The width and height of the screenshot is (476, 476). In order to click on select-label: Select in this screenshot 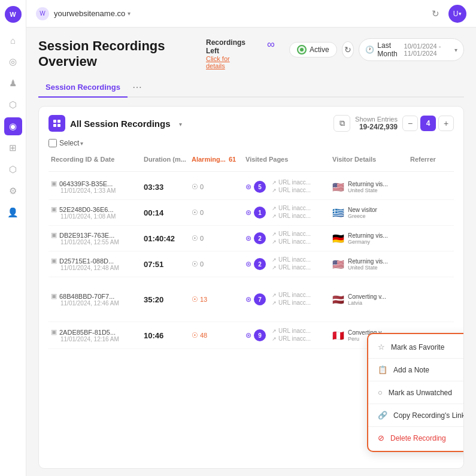, I will do `click(69, 143)`.